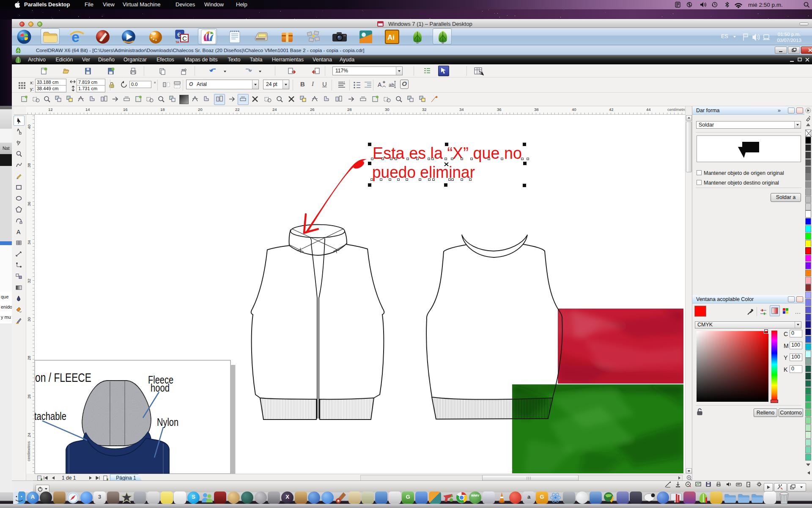 Image resolution: width=812 pixels, height=508 pixels. Describe the element at coordinates (178, 42) in the screenshot. I see `svg-text: TA` at that location.